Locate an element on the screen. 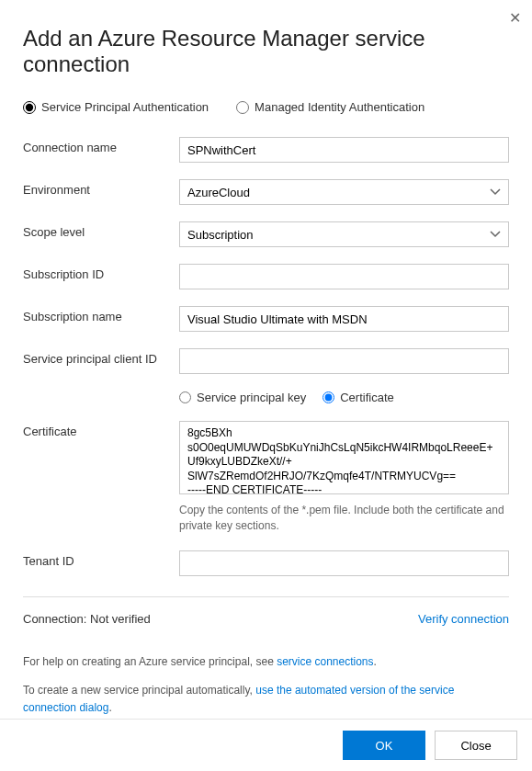 This screenshot has width=532, height=771. radio-mi-auth-input is located at coordinates (243, 108).